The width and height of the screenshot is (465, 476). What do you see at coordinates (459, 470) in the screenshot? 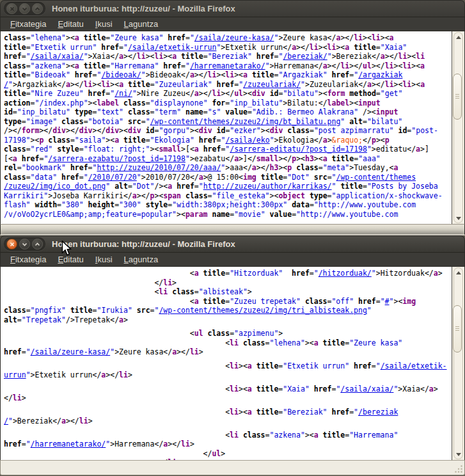
I see `resize-grip` at bounding box center [459, 470].